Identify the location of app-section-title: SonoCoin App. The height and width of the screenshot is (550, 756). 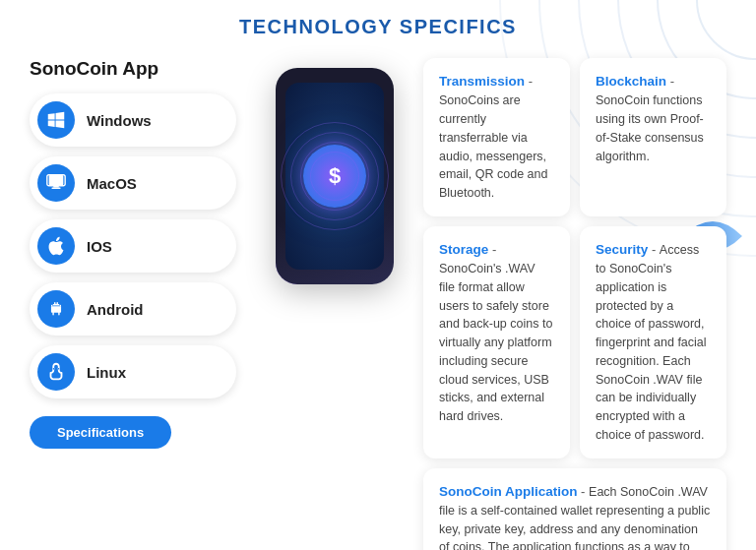
(133, 69).